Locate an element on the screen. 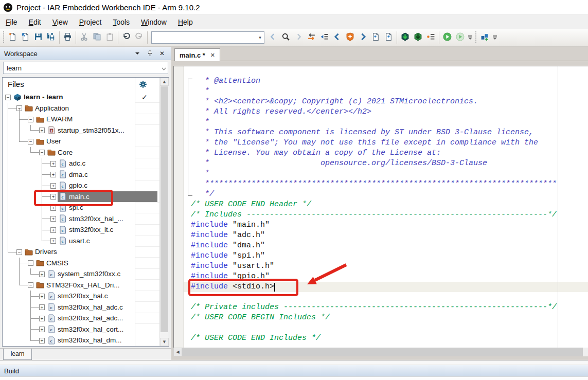 This screenshot has width=588, height=380. debug-without-downloading-button is located at coordinates (460, 38).